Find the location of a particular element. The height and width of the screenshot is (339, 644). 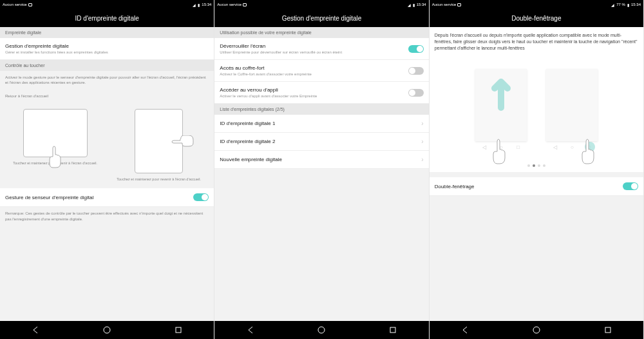

page-title: Gestion d'empreinte digitale is located at coordinates (321, 18).